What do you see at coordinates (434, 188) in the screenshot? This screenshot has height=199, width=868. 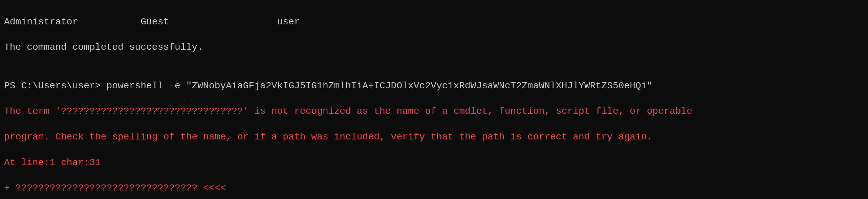 I see `terminal-line: + ???????????????????????????????? <<<<` at bounding box center [434, 188].